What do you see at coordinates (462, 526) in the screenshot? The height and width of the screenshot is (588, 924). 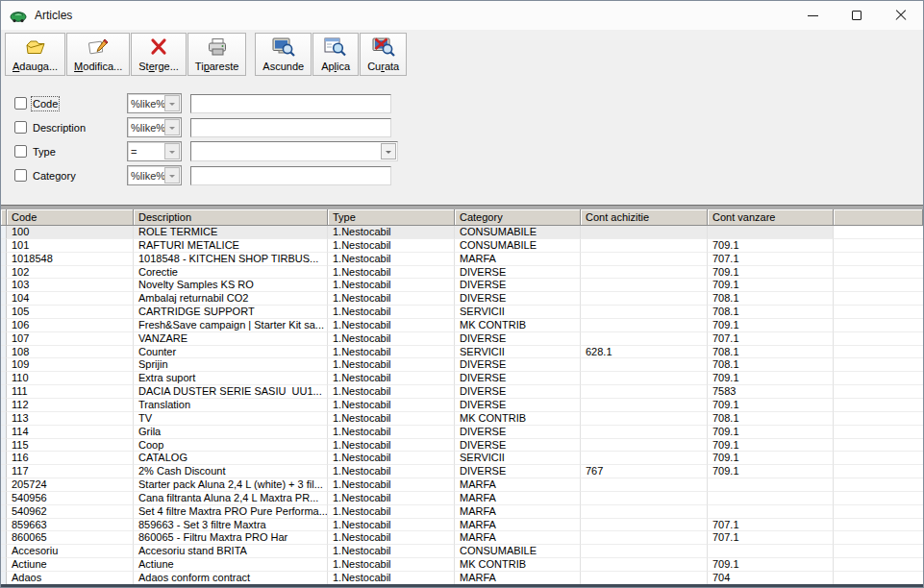 I see `table-row: 859663 859663 - Set 3 filtre Maxtra 1.Ne…` at bounding box center [462, 526].